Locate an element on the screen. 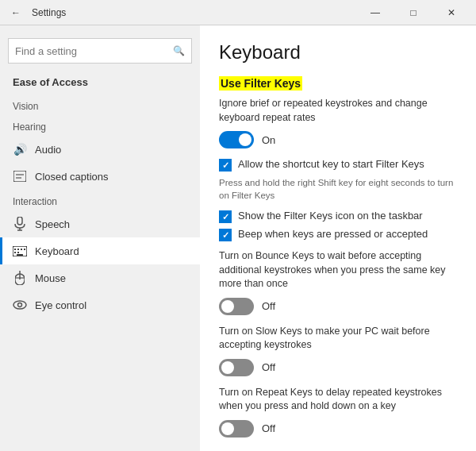  shortcut-key-description: Press and hold the right Shift key for e… is located at coordinates (338, 189).